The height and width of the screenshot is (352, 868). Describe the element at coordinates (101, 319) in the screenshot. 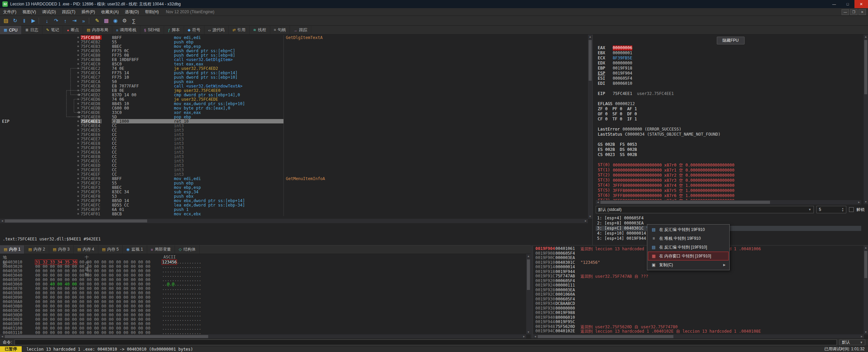

I see `hex-dump-row: 004030E0 00 00 00 00 00 00 00 00 00 00 0…` at that location.